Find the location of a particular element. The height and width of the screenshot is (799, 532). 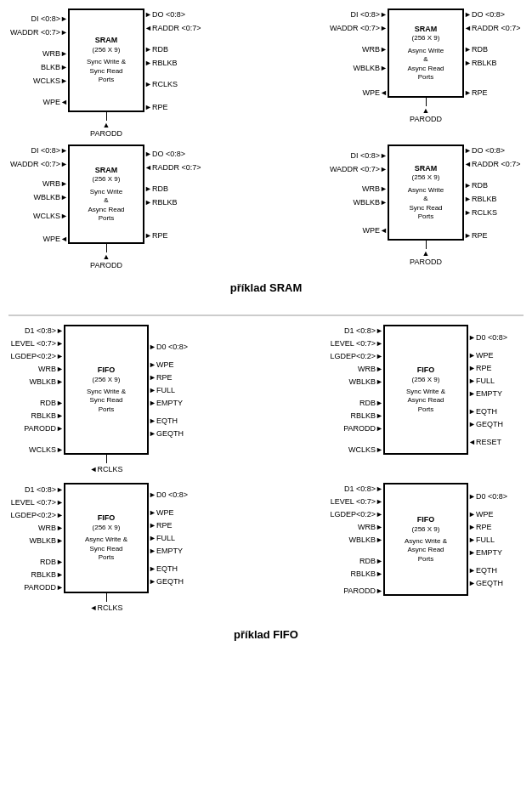

pin-wrb: WRB► is located at coordinates (38, 54).